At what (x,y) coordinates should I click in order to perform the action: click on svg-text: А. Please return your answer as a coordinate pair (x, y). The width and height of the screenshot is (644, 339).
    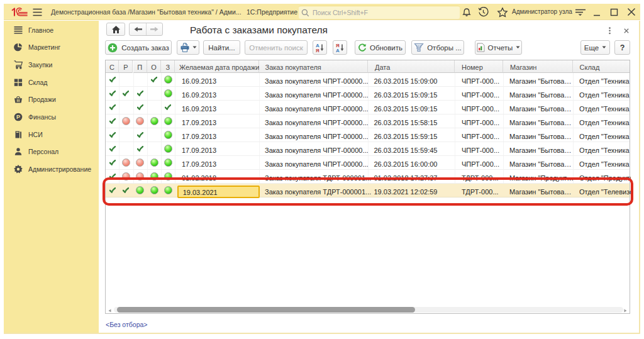
    Looking at the image, I should click on (338, 50).